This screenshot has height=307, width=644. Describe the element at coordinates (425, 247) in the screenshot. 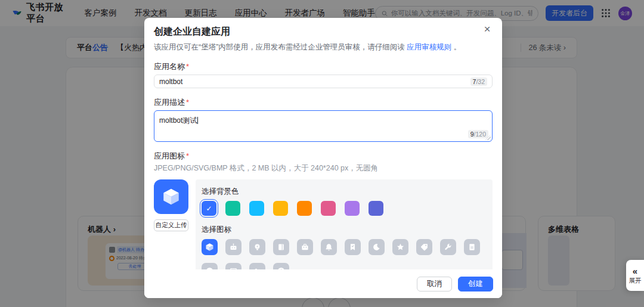

I see `tag-icon` at that location.